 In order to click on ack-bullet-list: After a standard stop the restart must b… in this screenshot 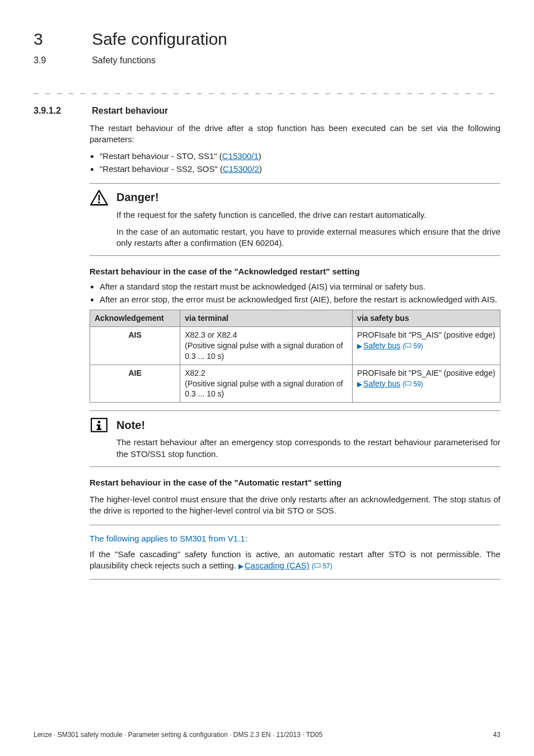, I will do `click(295, 293)`.